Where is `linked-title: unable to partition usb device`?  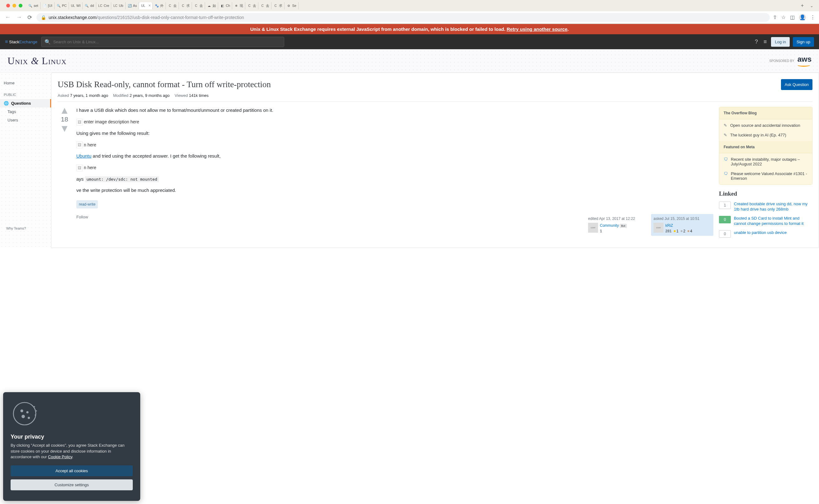 linked-title: unable to partition usb device is located at coordinates (760, 233).